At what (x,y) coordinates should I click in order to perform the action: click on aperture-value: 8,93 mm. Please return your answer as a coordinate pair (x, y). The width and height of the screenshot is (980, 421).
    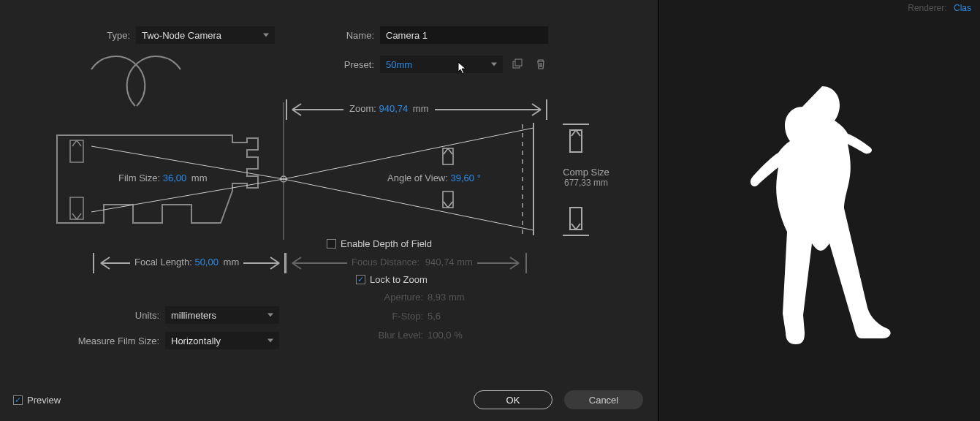
    Looking at the image, I should click on (446, 297).